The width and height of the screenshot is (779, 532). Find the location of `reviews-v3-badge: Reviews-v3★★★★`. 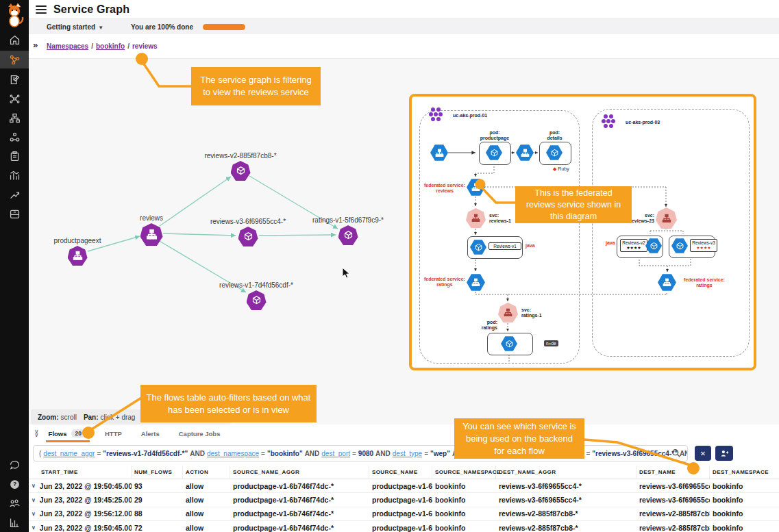

reviews-v3-badge: Reviews-v3★★★★ is located at coordinates (704, 245).